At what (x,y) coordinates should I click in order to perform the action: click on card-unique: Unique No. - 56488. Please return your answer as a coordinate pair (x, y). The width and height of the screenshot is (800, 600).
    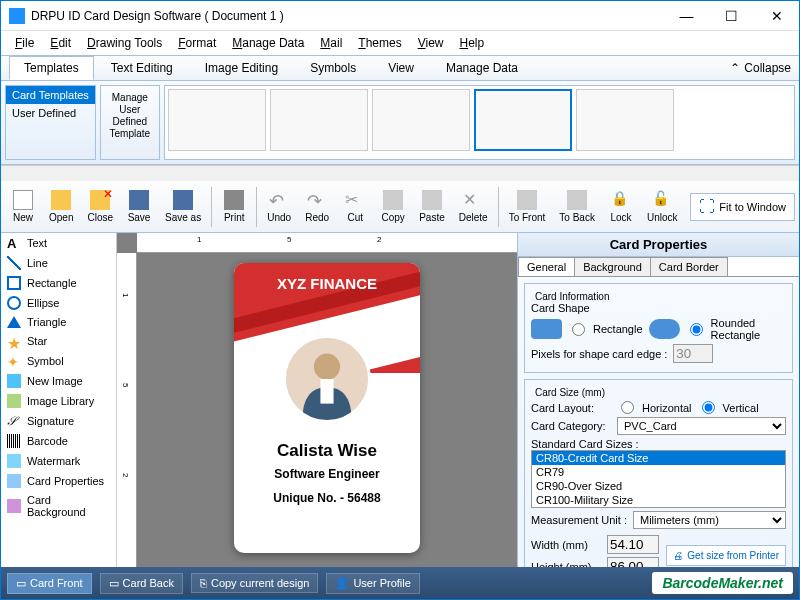
    Looking at the image, I should click on (327, 498).